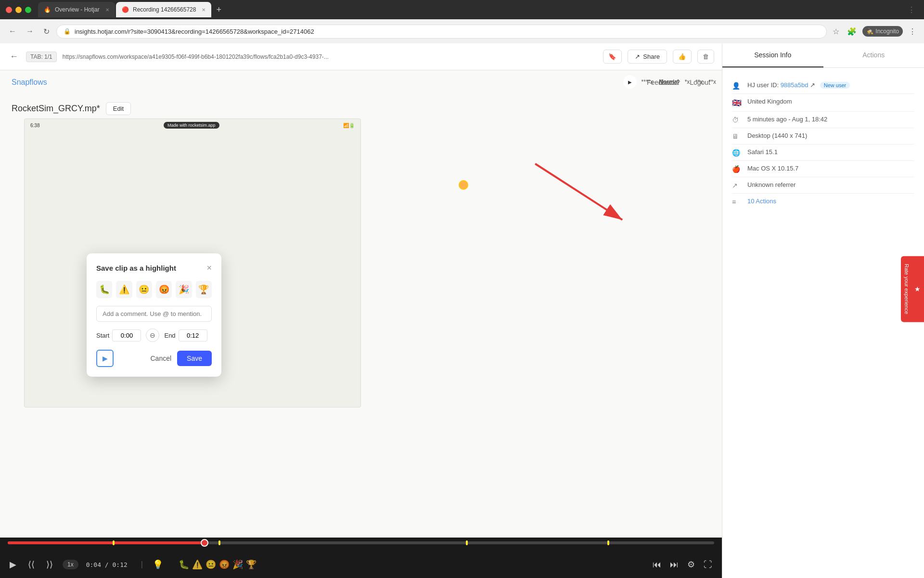  I want to click on emoji-bug-btn: 🐛, so click(104, 289).